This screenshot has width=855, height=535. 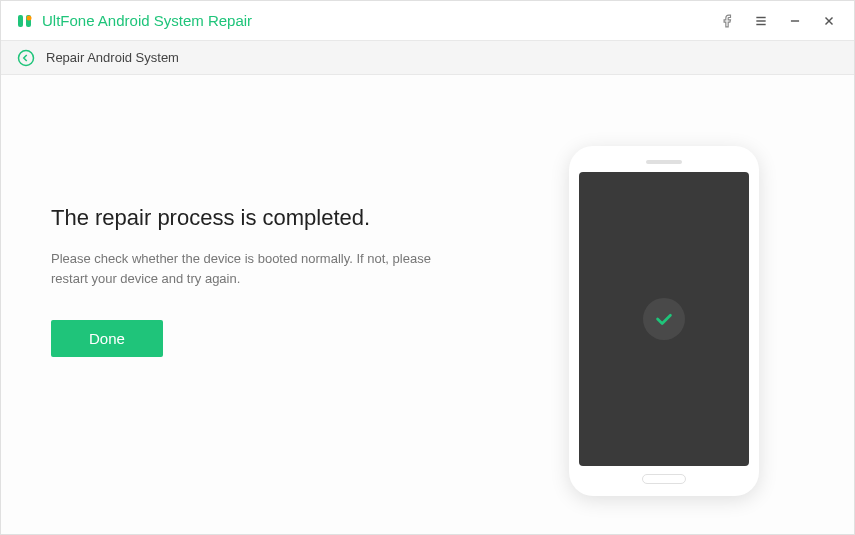 What do you see at coordinates (147, 20) in the screenshot?
I see `app-title: UltFone Android System Repair` at bounding box center [147, 20].